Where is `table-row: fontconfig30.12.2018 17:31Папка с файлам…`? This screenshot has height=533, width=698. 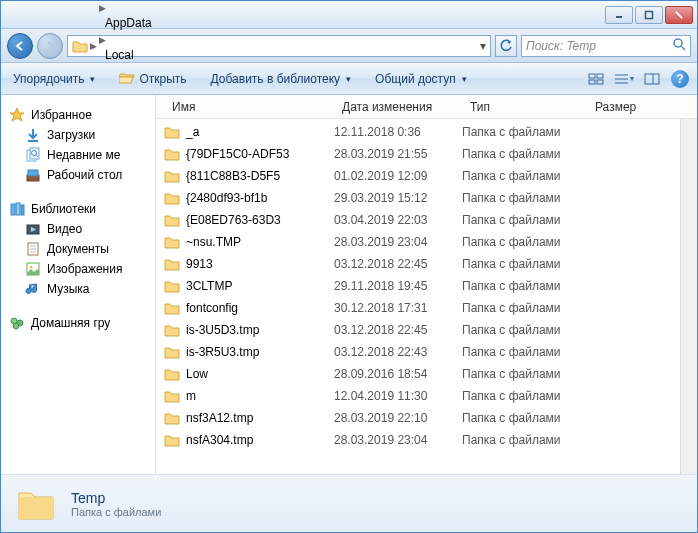
table-row: fontconfig30.12.2018 17:31Папка с файлам… is located at coordinates (418, 308).